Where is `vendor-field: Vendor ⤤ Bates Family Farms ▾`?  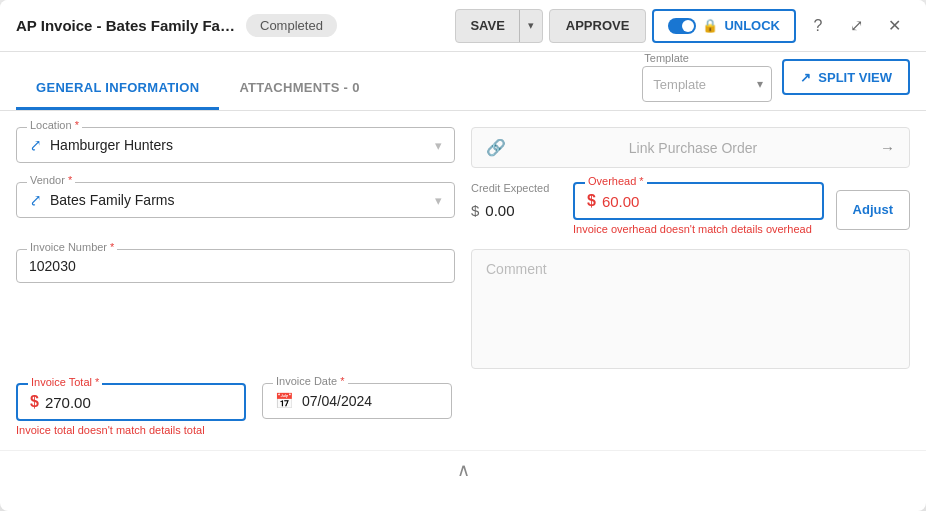 vendor-field: Vendor ⤤ Bates Family Farms ▾ is located at coordinates (236, 200).